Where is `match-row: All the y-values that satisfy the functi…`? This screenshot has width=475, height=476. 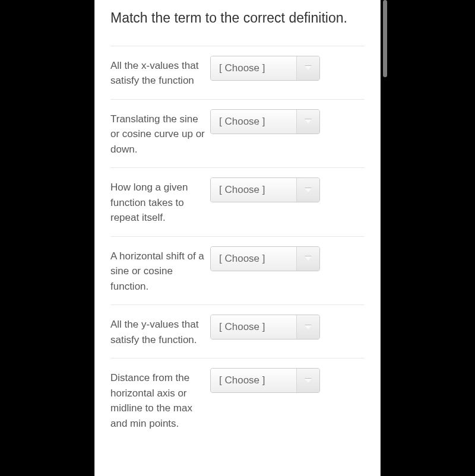 match-row: All the y-values that satisfy the functi… is located at coordinates (238, 331).